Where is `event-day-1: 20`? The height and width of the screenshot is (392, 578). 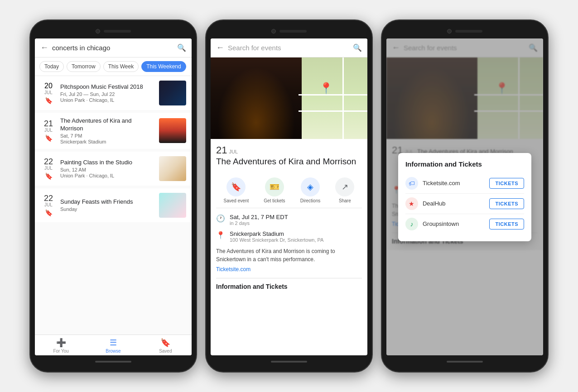
event-day-1: 20 is located at coordinates (48, 86).